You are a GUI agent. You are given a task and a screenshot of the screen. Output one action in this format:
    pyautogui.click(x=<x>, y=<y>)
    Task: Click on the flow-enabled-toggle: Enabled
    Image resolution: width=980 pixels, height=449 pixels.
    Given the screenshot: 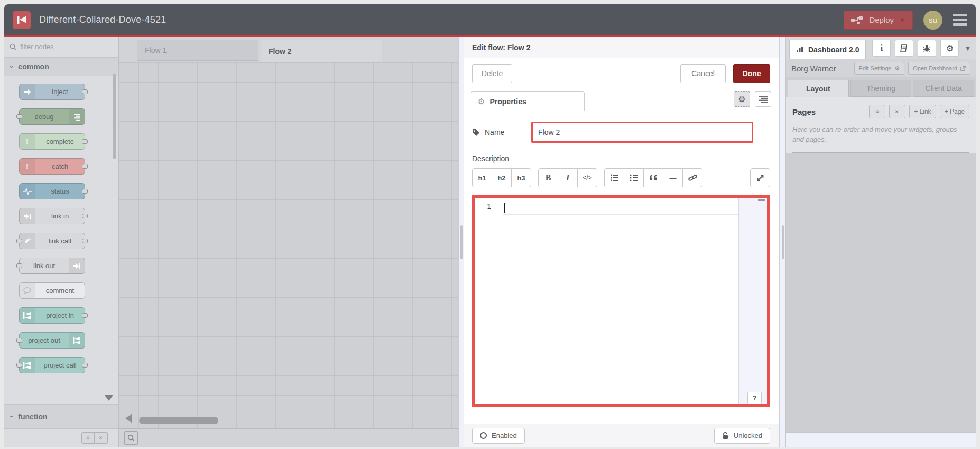 What is the action you would take?
    pyautogui.click(x=498, y=436)
    